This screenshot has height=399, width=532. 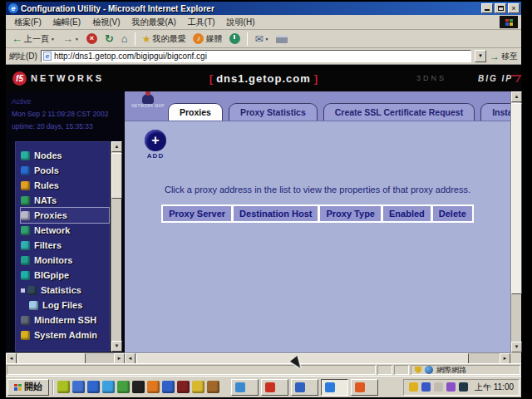 I want to click on product-bigip-label: BIG IP, so click(x=495, y=78).